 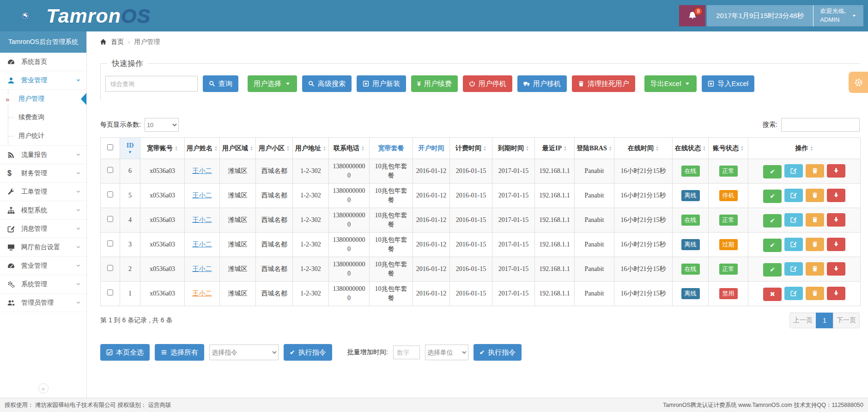 What do you see at coordinates (643, 148) in the screenshot?
I see `column-header-online_time: 在线时间▲▼` at bounding box center [643, 148].